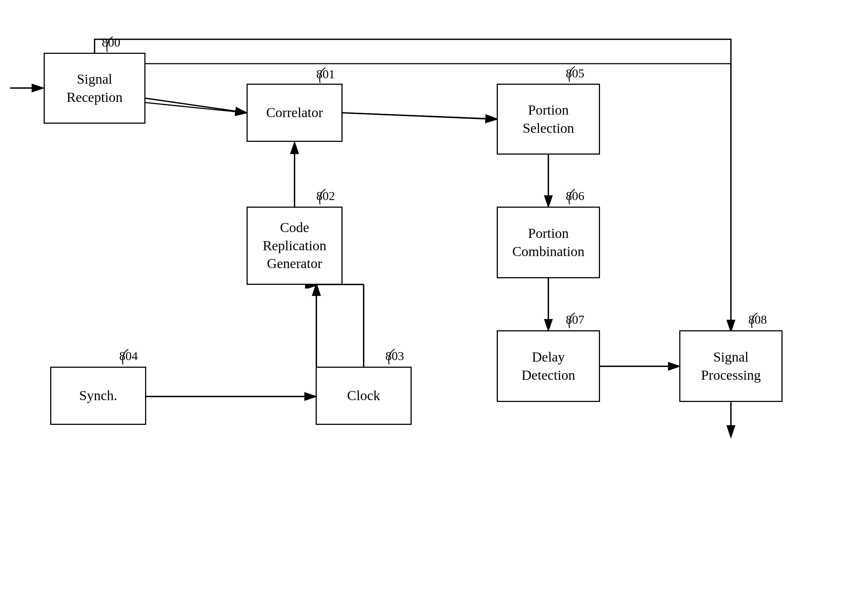 This screenshot has width=868, height=594. Describe the element at coordinates (98, 396) in the screenshot. I see `synch-label: Synch.` at that location.